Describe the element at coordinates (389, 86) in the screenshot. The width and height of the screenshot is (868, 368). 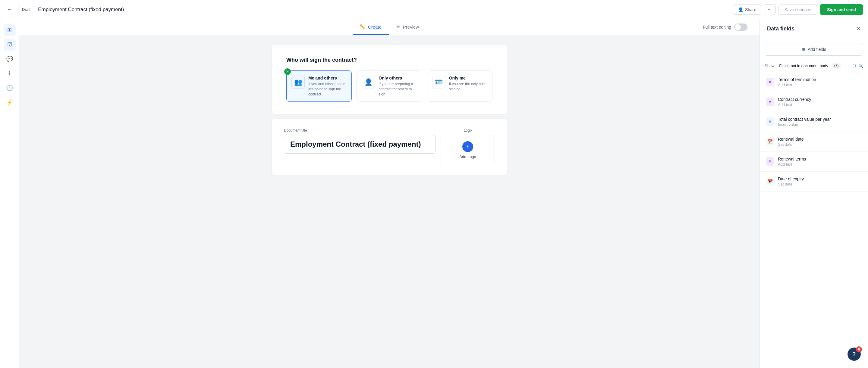
I see `signer-option-only-others: 👤 Only others If you are preparing a con…` at that location.